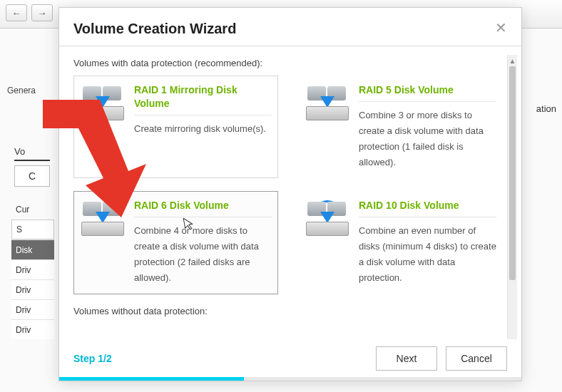  What do you see at coordinates (203, 208) in the screenshot?
I see `option-title: RAID 6 Disk Volume` at bounding box center [203, 208].